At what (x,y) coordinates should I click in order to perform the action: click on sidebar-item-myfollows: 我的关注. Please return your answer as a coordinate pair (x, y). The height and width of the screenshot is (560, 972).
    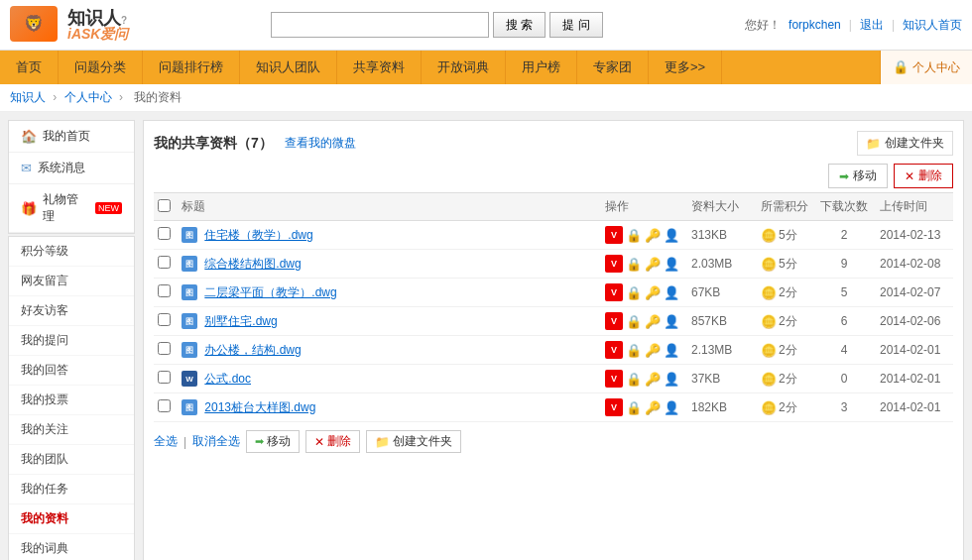
    Looking at the image, I should click on (71, 430).